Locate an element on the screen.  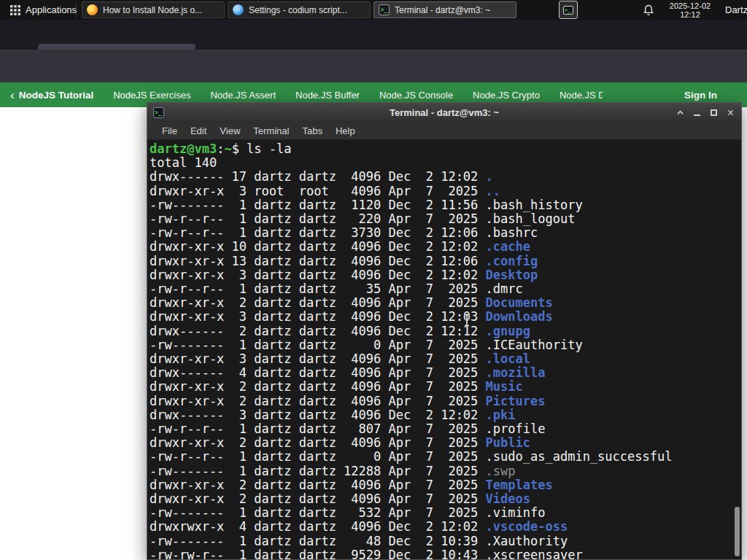
notification-bell-icon is located at coordinates (649, 10).